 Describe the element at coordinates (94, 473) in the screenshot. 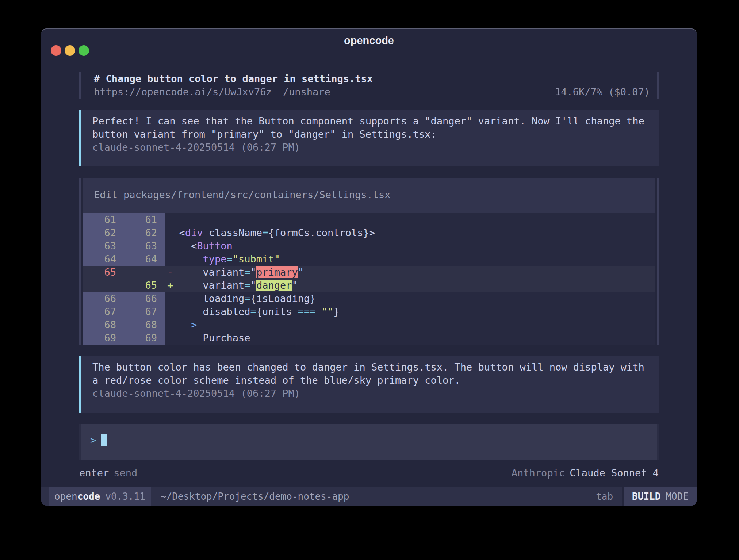

I see `enter-key-hint: enter` at that location.